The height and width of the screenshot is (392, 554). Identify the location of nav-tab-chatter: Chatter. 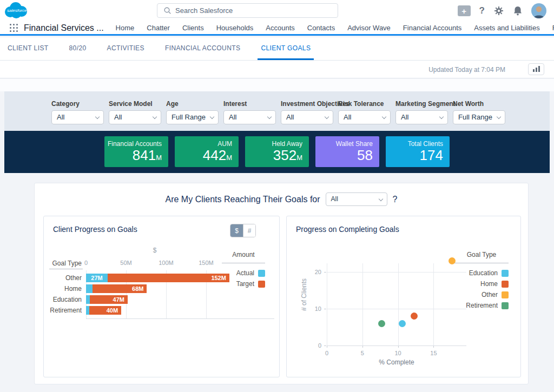
(158, 28).